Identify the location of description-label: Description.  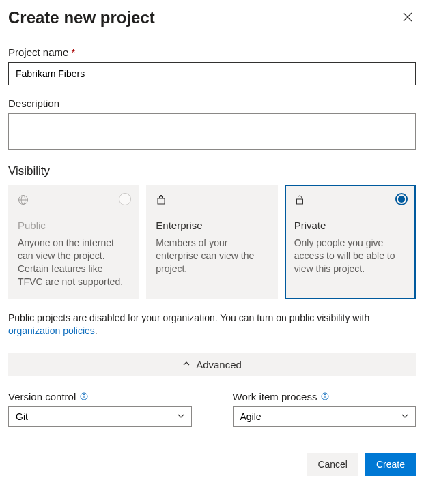
(212, 104).